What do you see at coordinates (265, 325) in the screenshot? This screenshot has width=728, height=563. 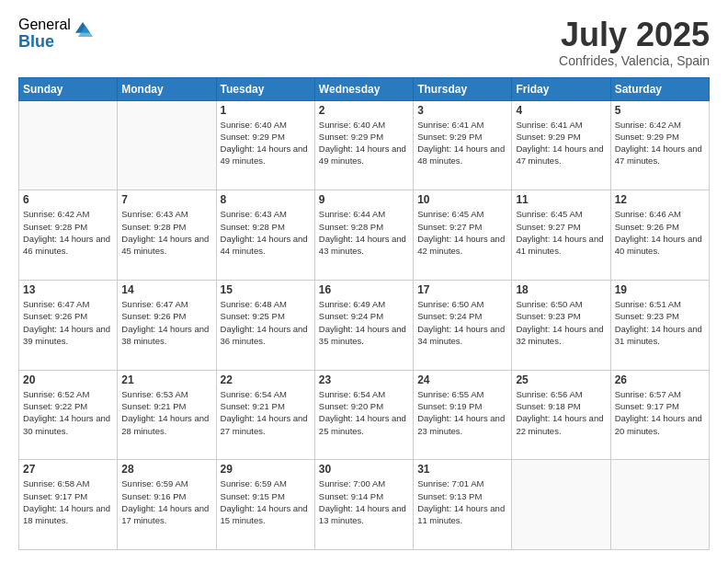 I see `calendar-cell: 15Sunrise: 6:48 AMSunset: 9:25 PMDayligh…` at bounding box center [265, 325].